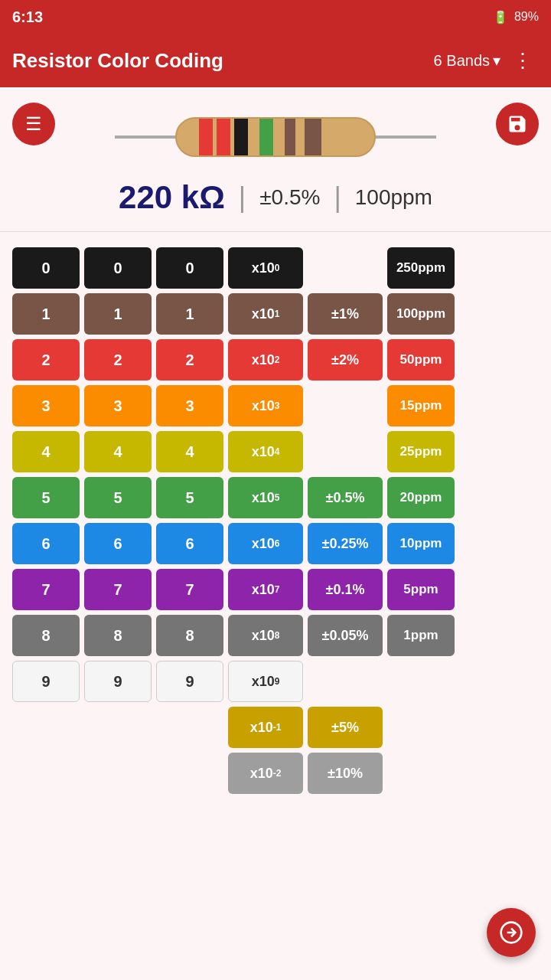  Describe the element at coordinates (46, 635) in the screenshot. I see `digit1-grey: 8` at that location.